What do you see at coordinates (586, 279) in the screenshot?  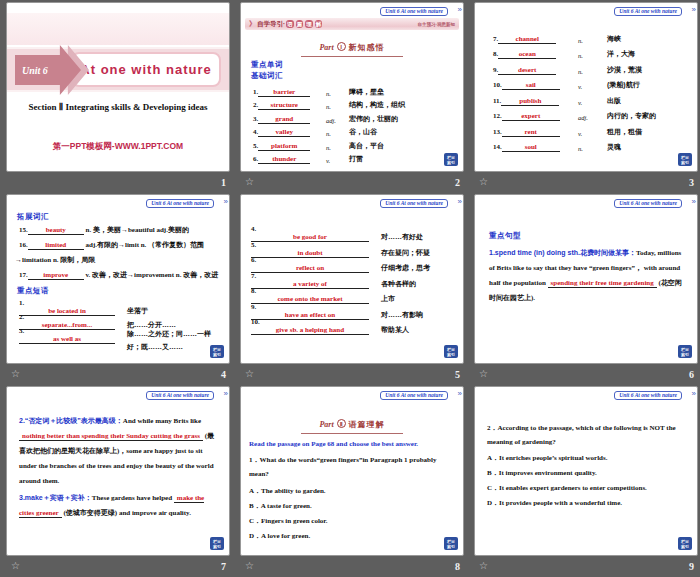 I see `slide-thumbnail-6: » Unit 6 At one with nature 重点句型 1.spend…` at bounding box center [586, 279].